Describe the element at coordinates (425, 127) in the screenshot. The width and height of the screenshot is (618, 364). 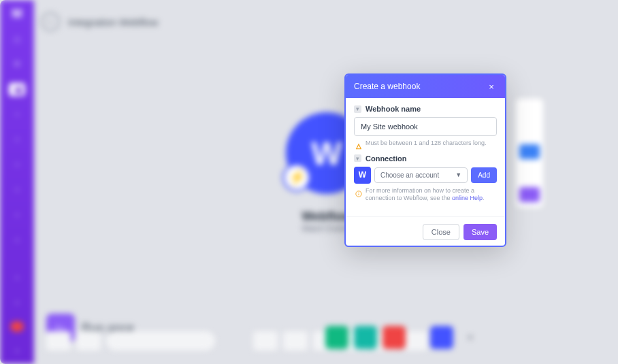
I see `webhook-name-field: ▾ Webhook name Must be between 1 and 128…` at that location.